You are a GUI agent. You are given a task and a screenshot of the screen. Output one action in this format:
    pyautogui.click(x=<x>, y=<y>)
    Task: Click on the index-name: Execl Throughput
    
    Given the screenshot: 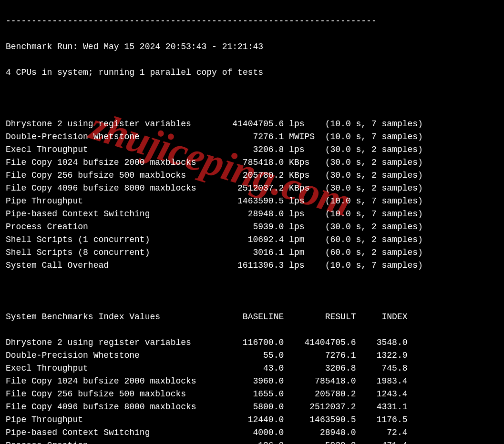 What is the action you would take?
    pyautogui.click(x=114, y=369)
    